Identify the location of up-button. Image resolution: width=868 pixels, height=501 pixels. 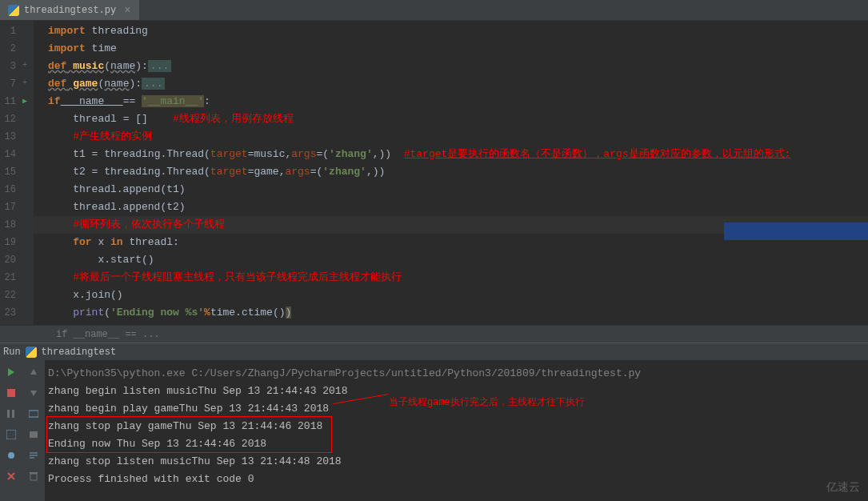
(34, 372).